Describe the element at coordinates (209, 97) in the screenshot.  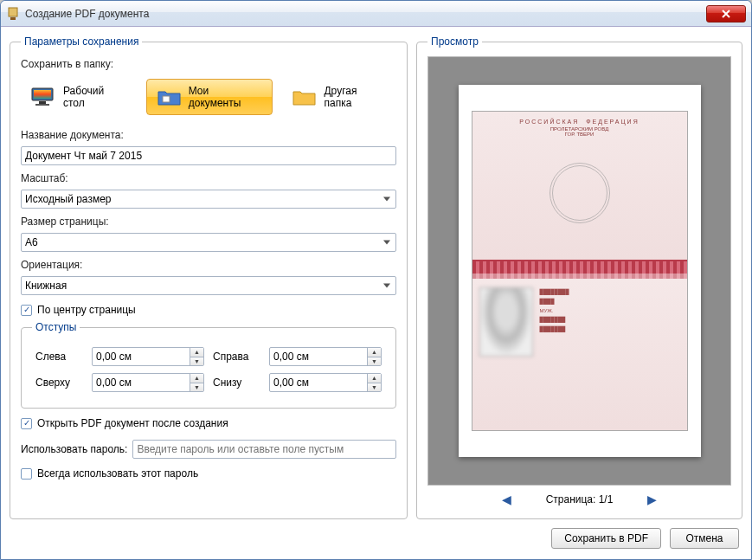
I see `folder-documents-button: Мои документы` at that location.